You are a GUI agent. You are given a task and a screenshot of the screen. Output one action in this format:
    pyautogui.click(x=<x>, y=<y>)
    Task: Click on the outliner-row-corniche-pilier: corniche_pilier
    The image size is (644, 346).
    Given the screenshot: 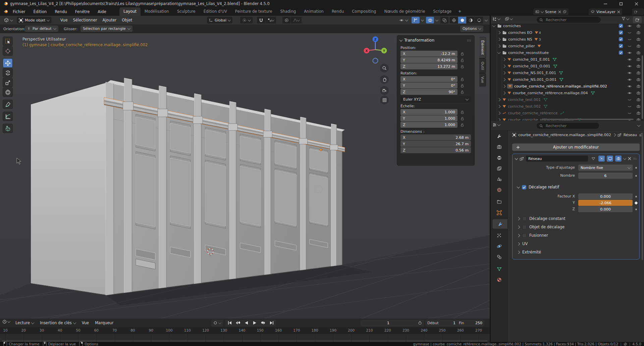 What is the action you would take?
    pyautogui.click(x=568, y=46)
    